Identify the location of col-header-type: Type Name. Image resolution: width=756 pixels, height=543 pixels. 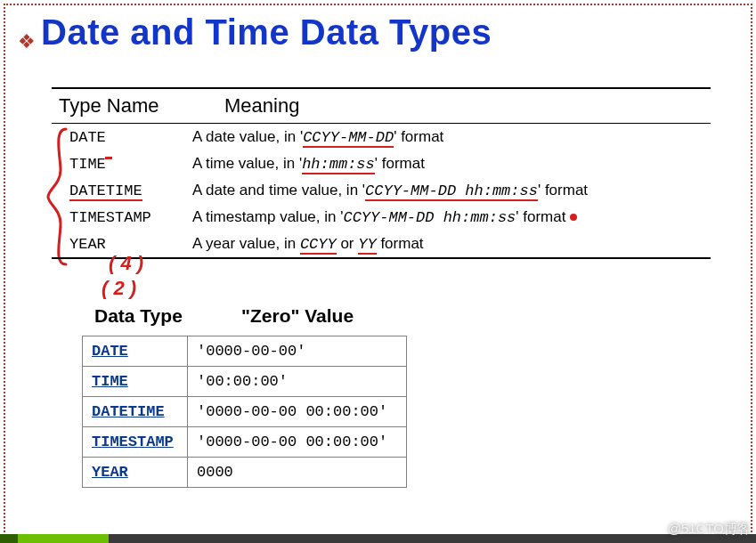
(134, 106).